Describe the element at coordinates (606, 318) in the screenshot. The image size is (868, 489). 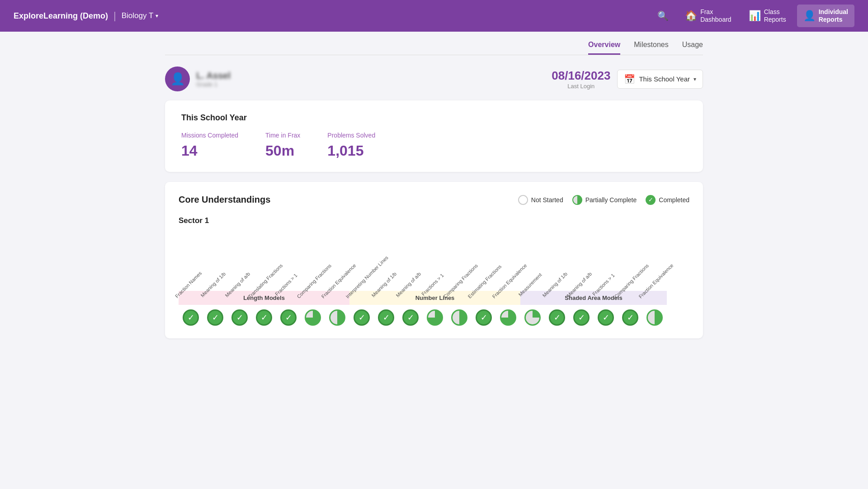
I see `icon-cell-17: ✓` at that location.